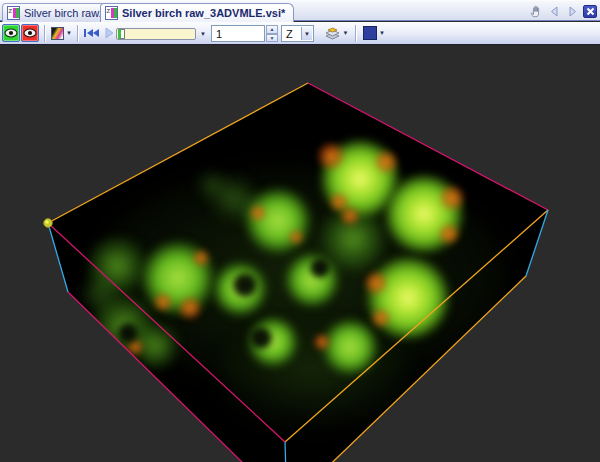 This screenshot has height=462, width=600. I want to click on document-tab-bar: Z Silver birch raw.vsi Z Silver birch ra…, so click(300, 10).